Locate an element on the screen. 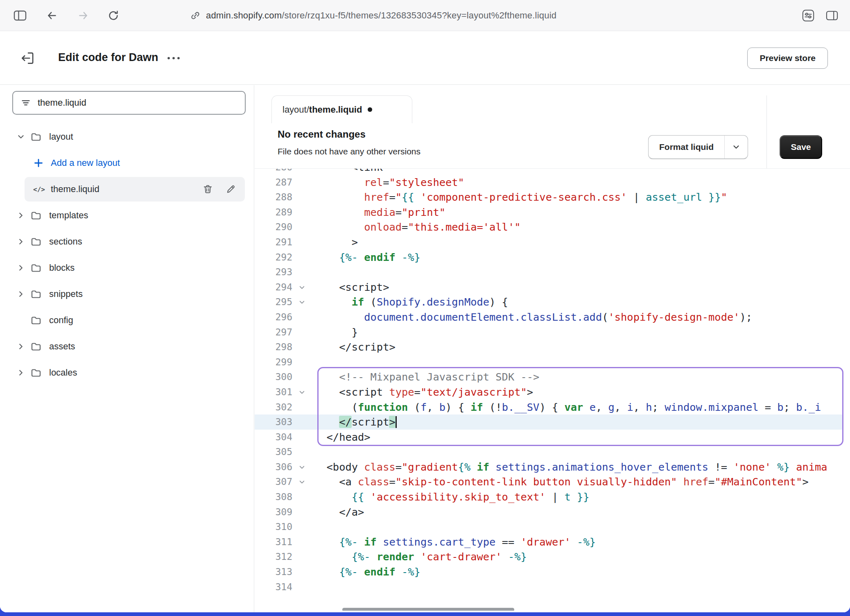 The image size is (850, 616). code-line: 311 {%- if settings.cart_type == 'drawer… is located at coordinates (549, 542).